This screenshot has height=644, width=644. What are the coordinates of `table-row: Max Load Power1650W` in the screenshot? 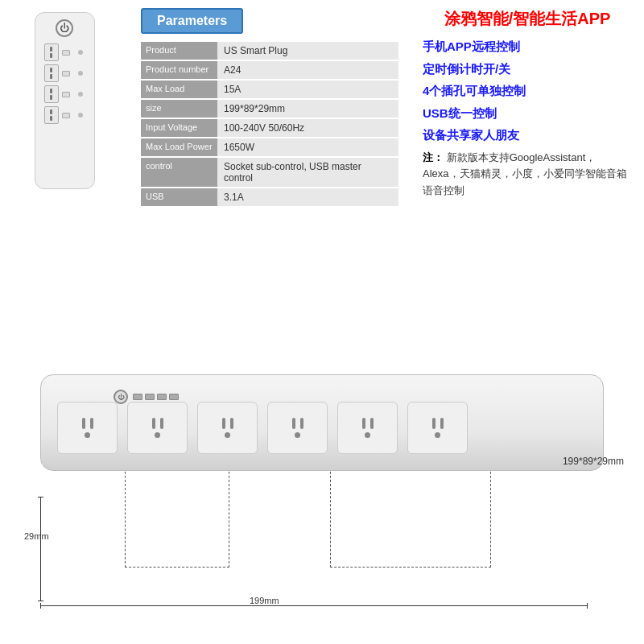 It's located at (270, 147).